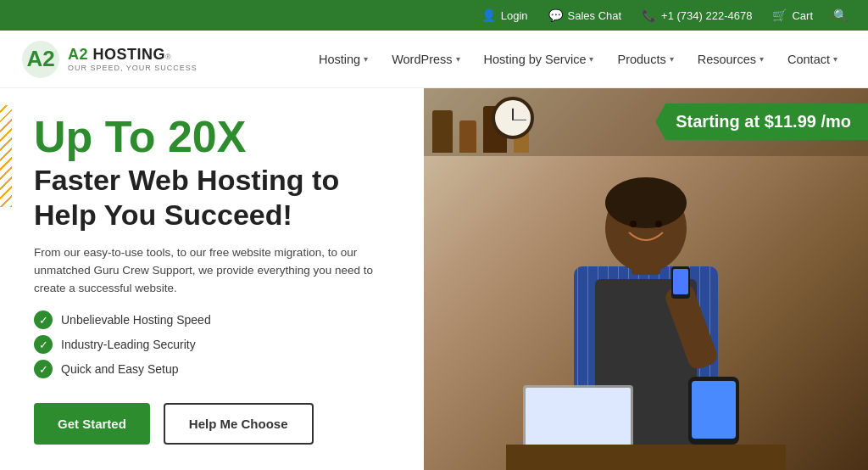  Describe the element at coordinates (595, 15) in the screenshot. I see `sales-chat-label: Sales Chat` at that location.